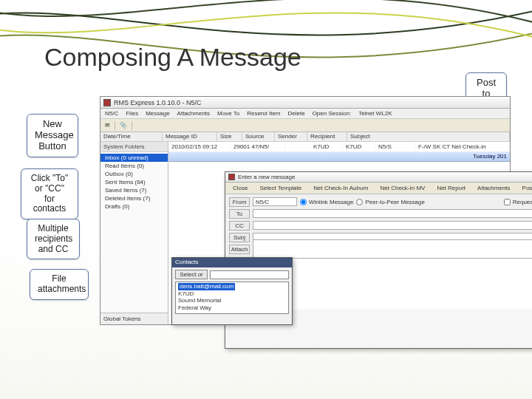 The image size is (532, 399). What do you see at coordinates (134, 233) in the screenshot?
I see `folder-sidebar: System Folders Inbox (0 unread) Read Ite…` at bounding box center [134, 233].